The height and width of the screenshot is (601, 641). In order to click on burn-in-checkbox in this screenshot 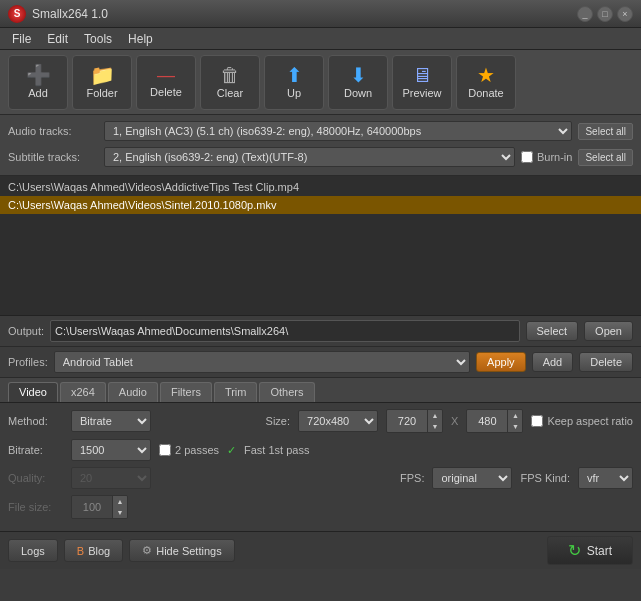, I will do `click(527, 157)`.